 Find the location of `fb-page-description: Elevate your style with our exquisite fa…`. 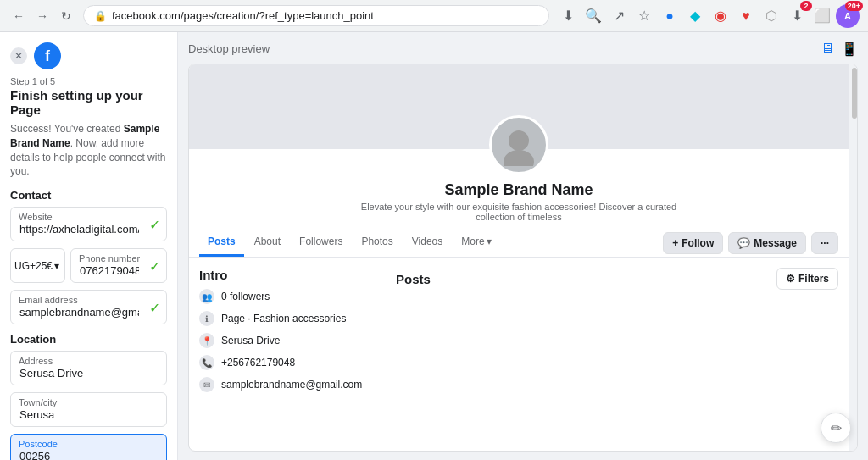

fb-page-description: Elevate your style with our exquisite fa… is located at coordinates (519, 212).